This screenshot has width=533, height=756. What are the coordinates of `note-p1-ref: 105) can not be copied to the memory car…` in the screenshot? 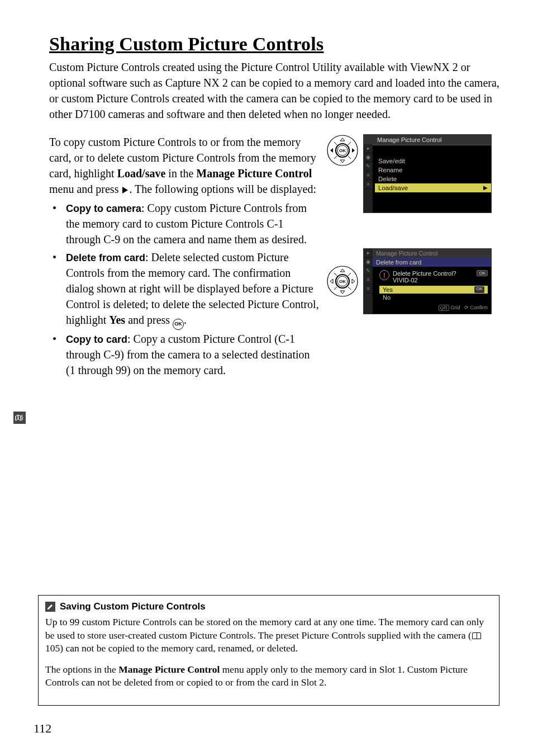 It's located at (172, 648).